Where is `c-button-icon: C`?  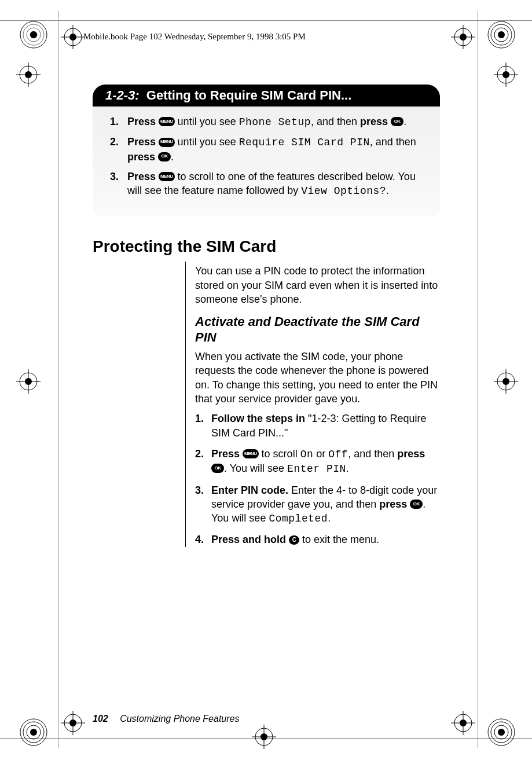 c-button-icon: C is located at coordinates (294, 540).